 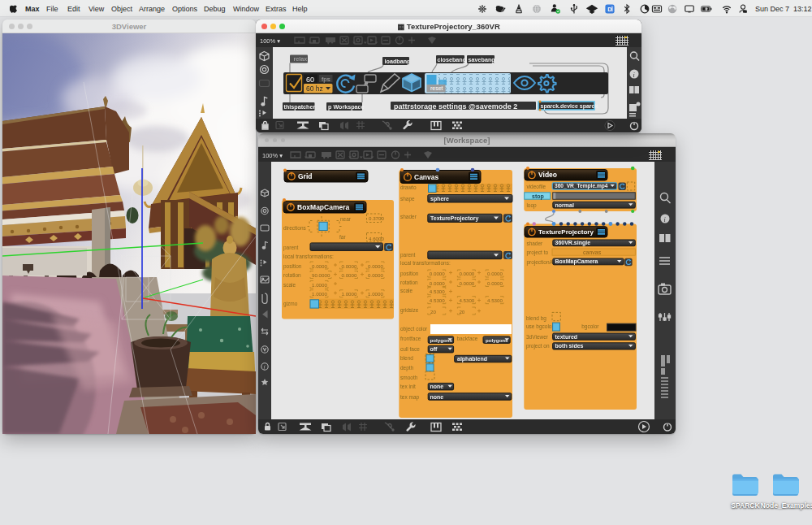 I want to click on svg-text: sparck.device sparck, so click(x=570, y=106).